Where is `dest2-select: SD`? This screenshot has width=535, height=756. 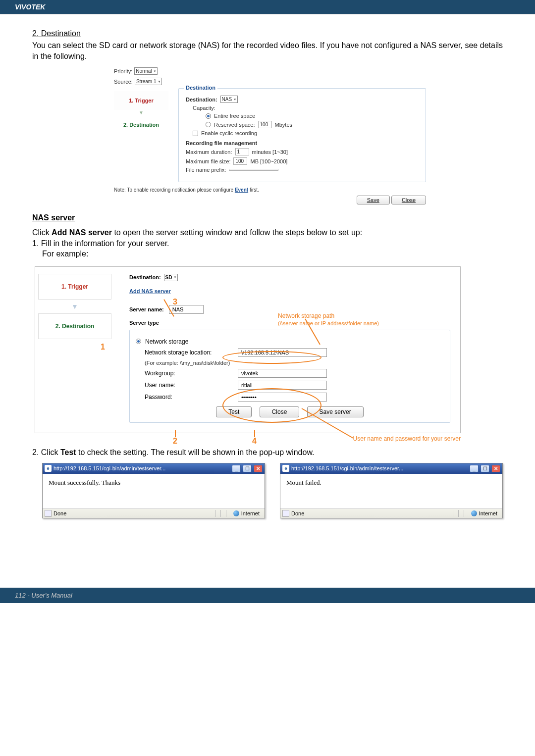 dest2-select: SD is located at coordinates (171, 277).